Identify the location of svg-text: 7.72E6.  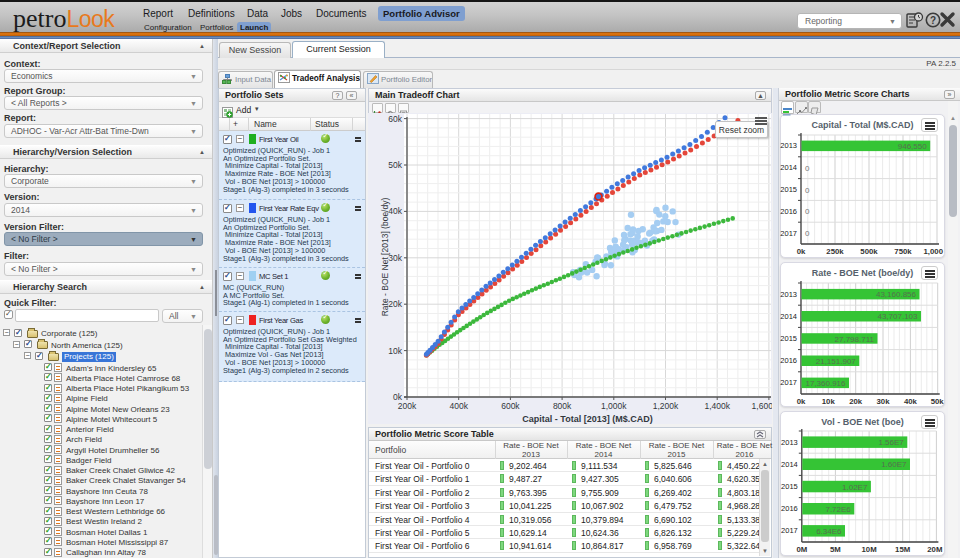
(838, 510).